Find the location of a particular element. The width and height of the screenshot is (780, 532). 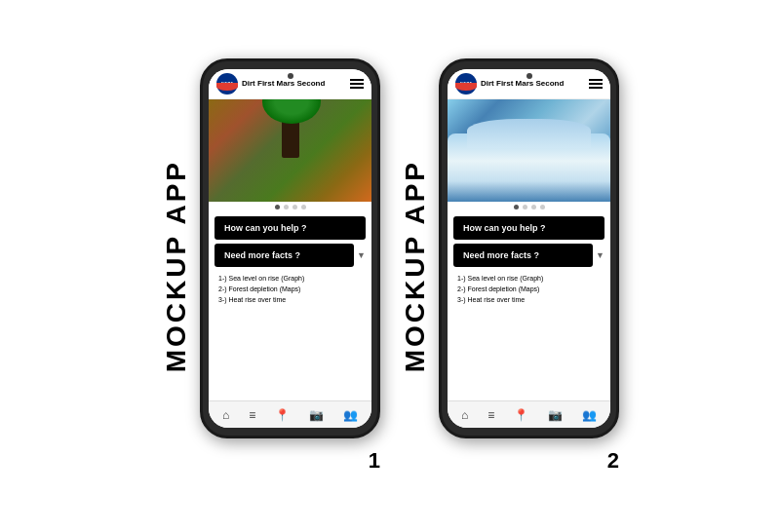

help-button-1: How can you help ? is located at coordinates (291, 228).